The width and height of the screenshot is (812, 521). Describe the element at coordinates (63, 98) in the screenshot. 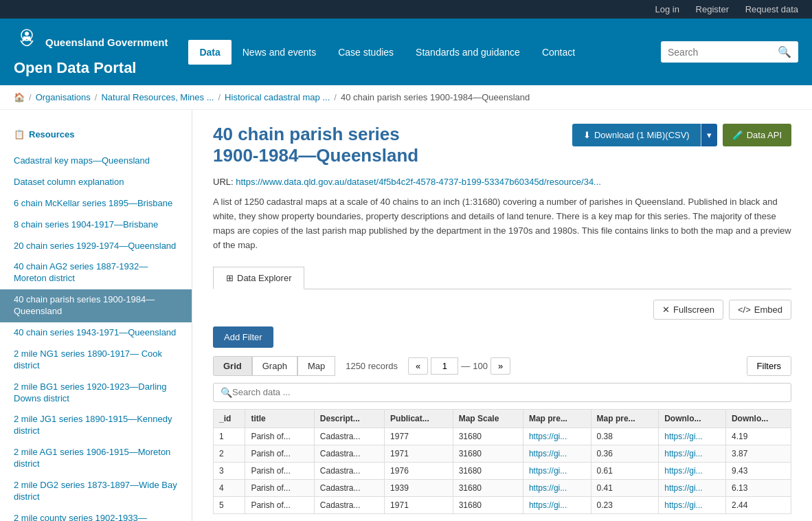

I see `breadcrumb-organisations: Organisations` at that location.